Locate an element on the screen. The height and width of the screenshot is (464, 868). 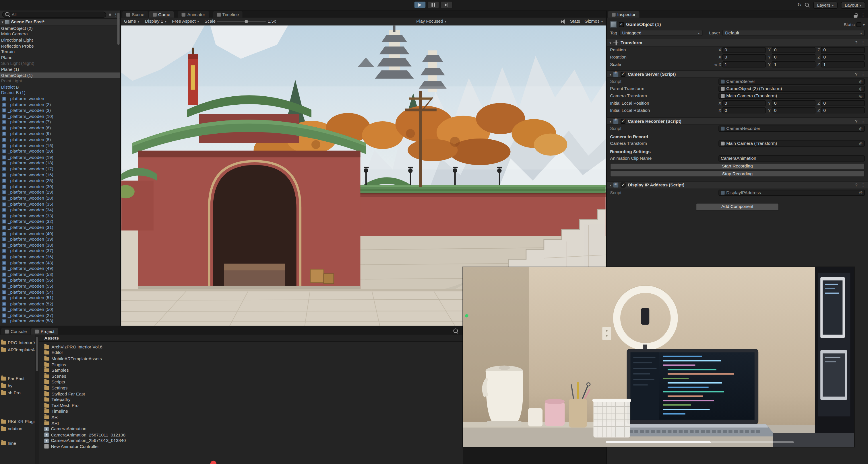
rotation-x-field: 0 is located at coordinates (744, 57).